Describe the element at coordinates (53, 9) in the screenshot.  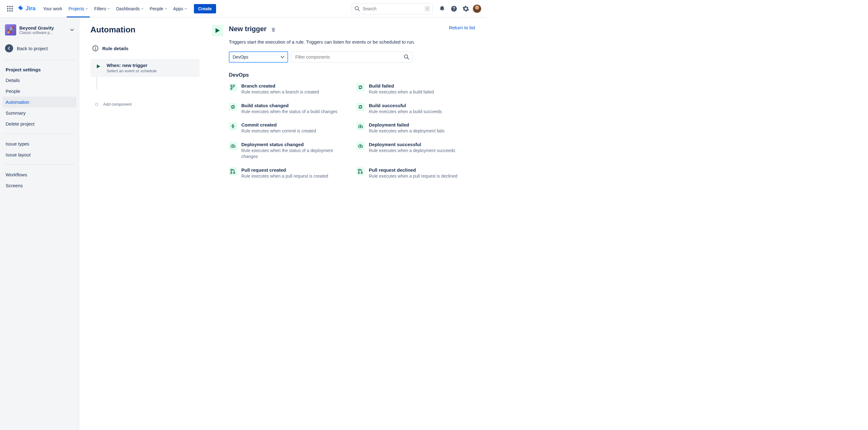
I see `nav-your-work: Your work` at that location.